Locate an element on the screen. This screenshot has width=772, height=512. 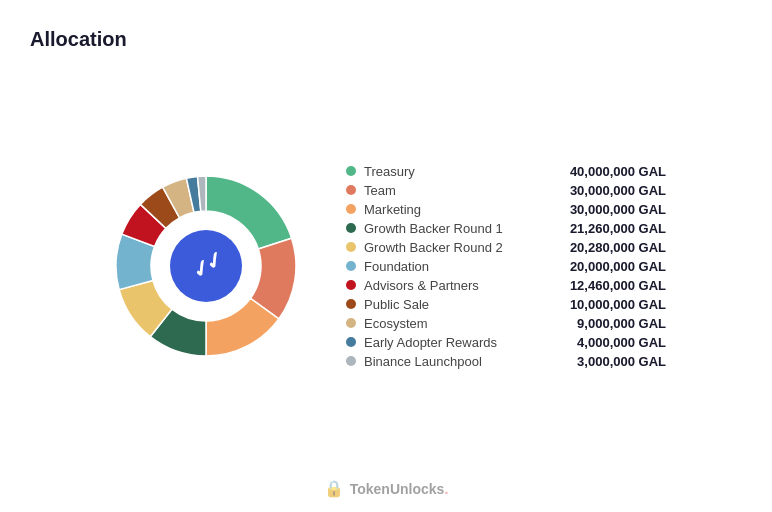
legend-label: Advisors & Partners is located at coordinates (422, 286).